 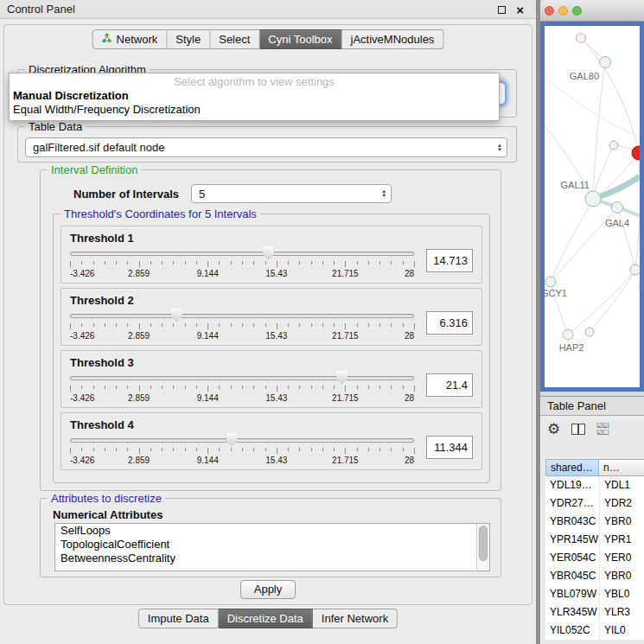 What do you see at coordinates (272, 531) in the screenshot?
I see `attribute-list-item: SelfLoops` at bounding box center [272, 531].